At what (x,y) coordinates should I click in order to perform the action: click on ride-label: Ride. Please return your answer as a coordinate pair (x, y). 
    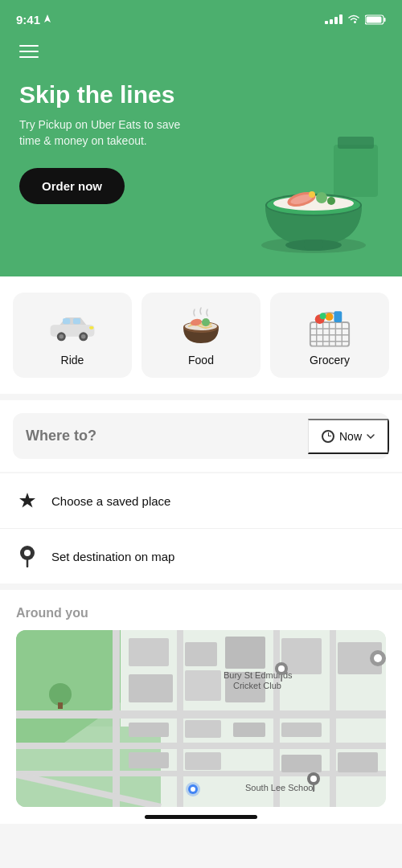
    Looking at the image, I should click on (72, 360).